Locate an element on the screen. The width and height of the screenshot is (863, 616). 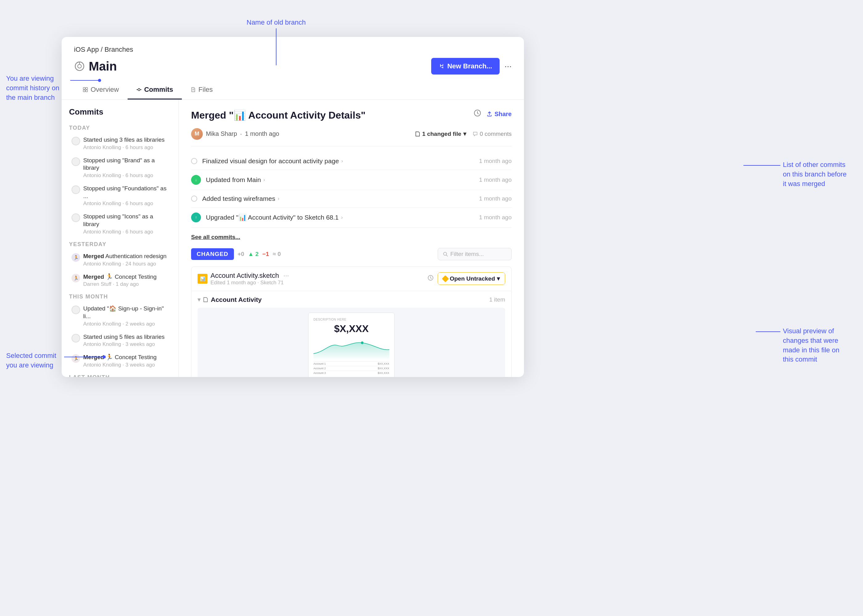
table-row: ↓ Updated from Main › 1 month ago is located at coordinates (351, 180).